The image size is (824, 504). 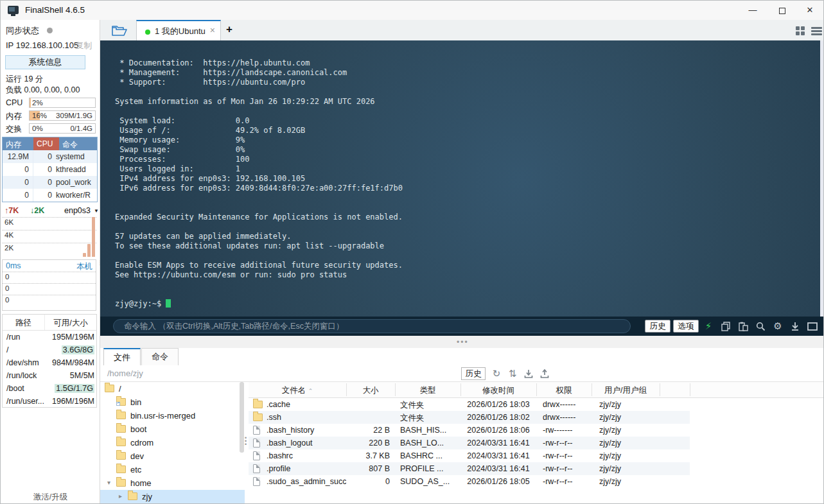 What do you see at coordinates (708, 326) in the screenshot?
I see `quick-command-icon: ⚡` at bounding box center [708, 326].